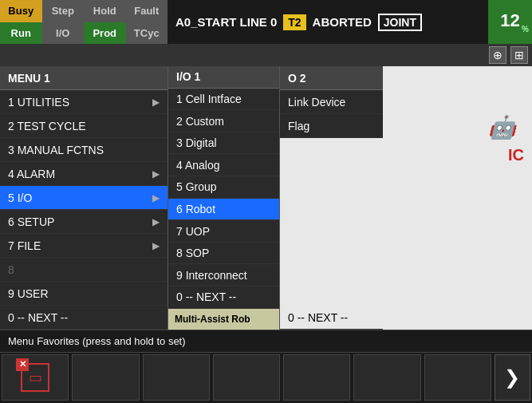 This screenshot has height=403, width=532. Describe the element at coordinates (21, 34) in the screenshot. I see `run-button: Run` at that location.